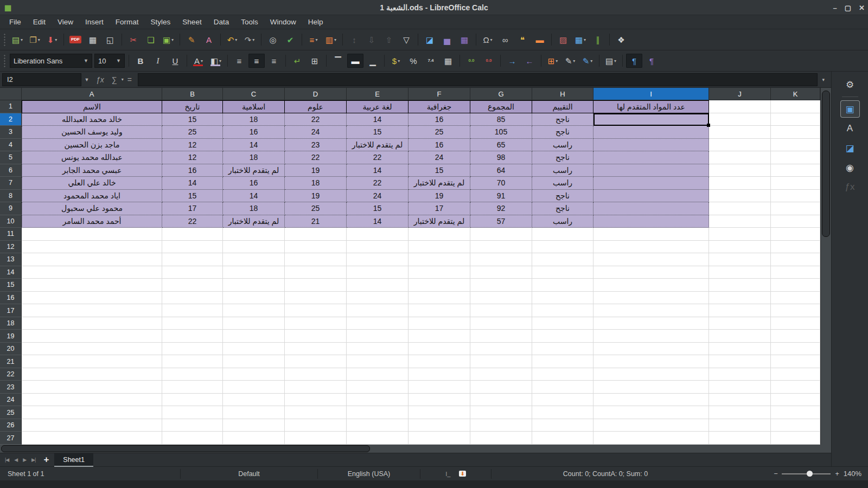 The width and height of the screenshot is (868, 488). Describe the element at coordinates (331, 40) in the screenshot. I see `insert-column-button: ▥▾` at that location.